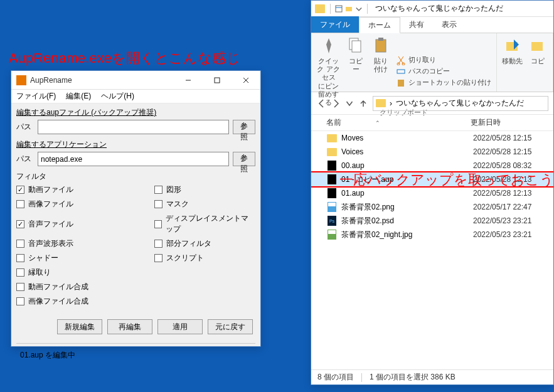 Image resolution: width=554 pixels, height=392 pixels. I want to click on new-edit-button: 新規編集, so click(80, 327).